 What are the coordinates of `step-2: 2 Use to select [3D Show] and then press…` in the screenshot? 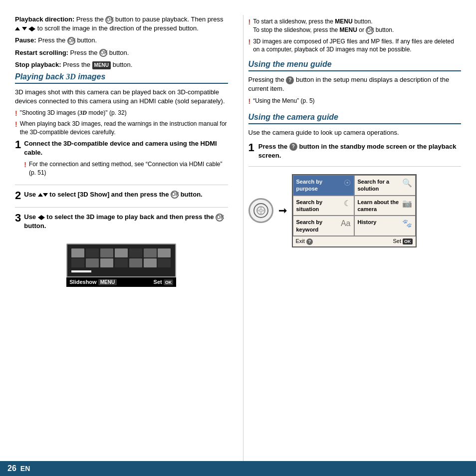 It's located at (122, 199).